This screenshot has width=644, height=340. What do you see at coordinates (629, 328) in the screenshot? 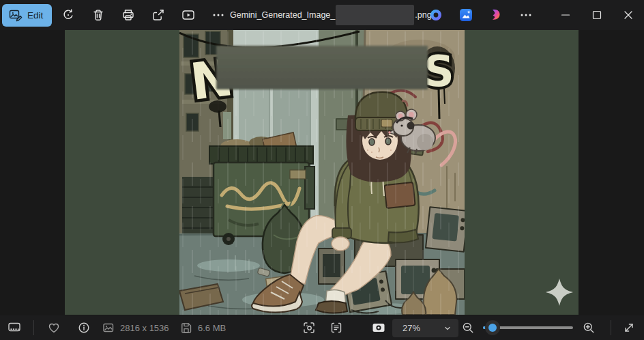
I see `fullscreen-icon` at bounding box center [629, 328].